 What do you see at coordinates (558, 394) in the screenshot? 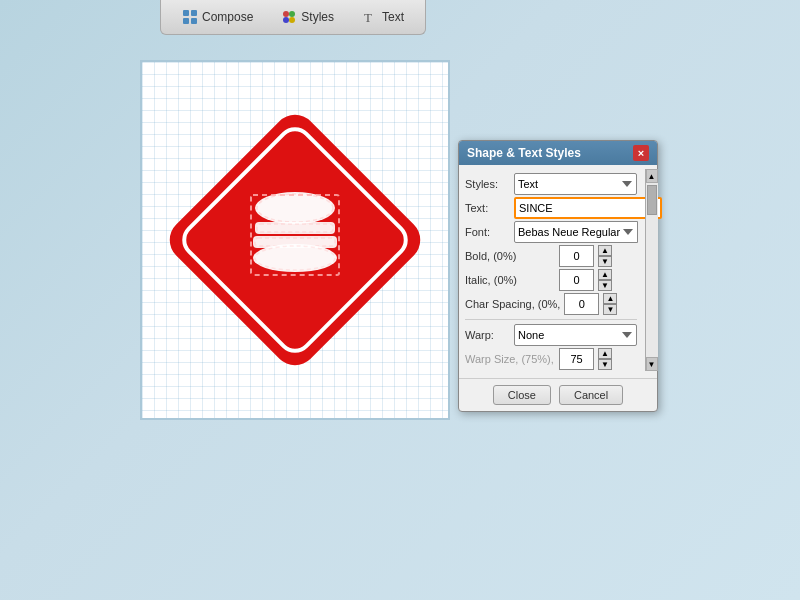
I see `dialog-footer: Close Cancel` at bounding box center [558, 394].